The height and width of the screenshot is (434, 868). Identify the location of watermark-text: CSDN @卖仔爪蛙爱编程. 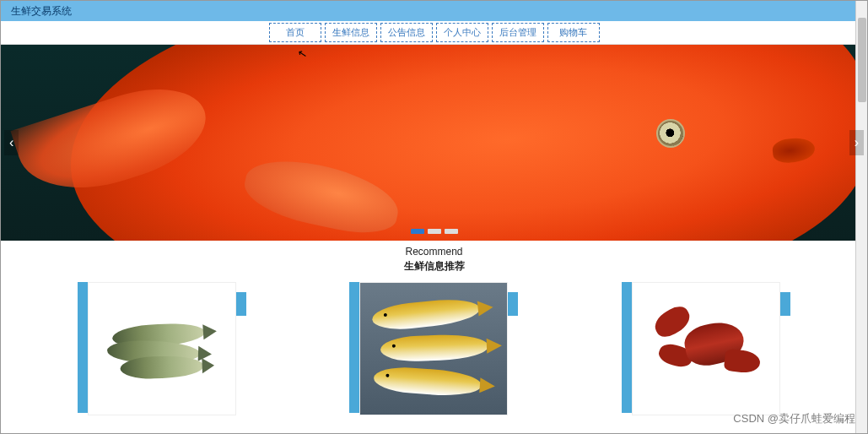
(795, 419).